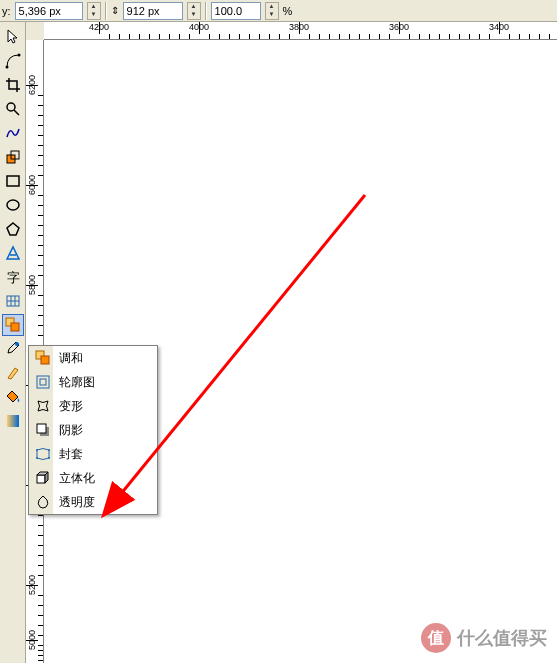 This screenshot has height=663, width=557. What do you see at coordinates (43, 478) in the screenshot?
I see `extrude-icon` at bounding box center [43, 478].